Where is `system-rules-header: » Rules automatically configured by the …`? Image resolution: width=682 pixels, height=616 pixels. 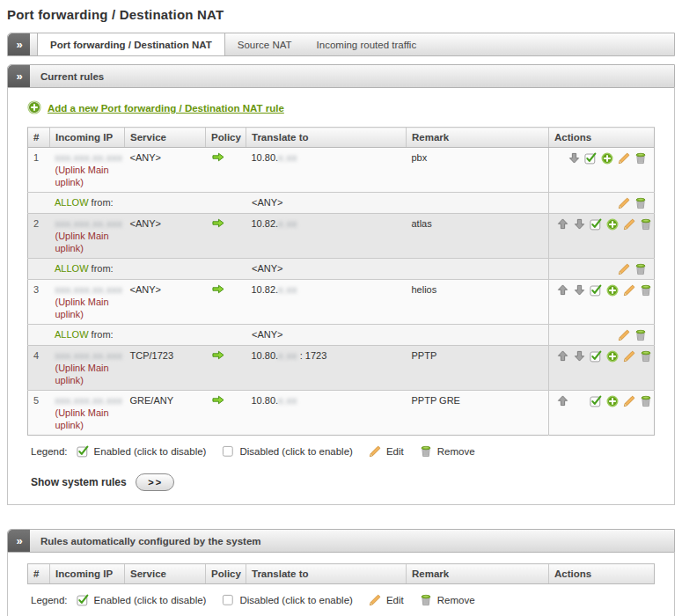 system-rules-header: » Rules automatically configured by the … is located at coordinates (341, 540).